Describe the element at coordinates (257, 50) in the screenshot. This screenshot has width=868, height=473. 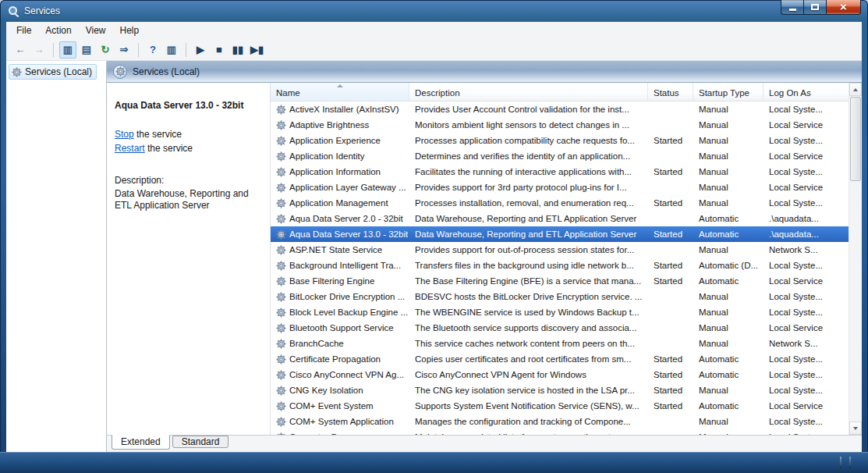
I see `restart-service-icon: ▶▮` at that location.